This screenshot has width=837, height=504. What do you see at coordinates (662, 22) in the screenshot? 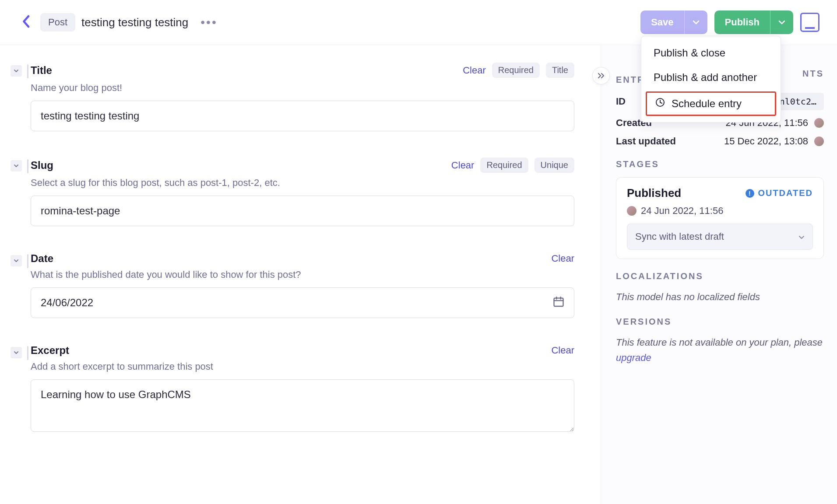
I see `save-button: Save` at bounding box center [662, 22].